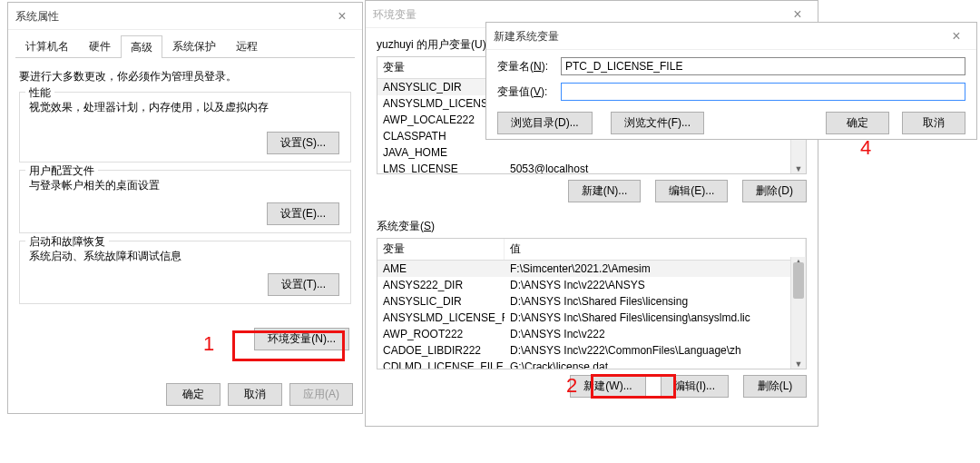 The image size is (980, 463). What do you see at coordinates (691, 191) in the screenshot?
I see `user-edit-button: 编辑(E)...` at bounding box center [691, 191].